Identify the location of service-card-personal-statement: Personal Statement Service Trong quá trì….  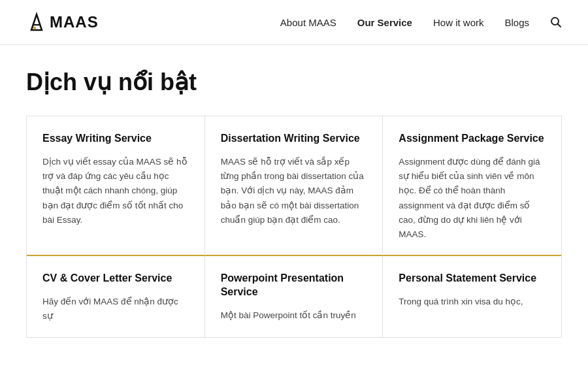
(472, 297).